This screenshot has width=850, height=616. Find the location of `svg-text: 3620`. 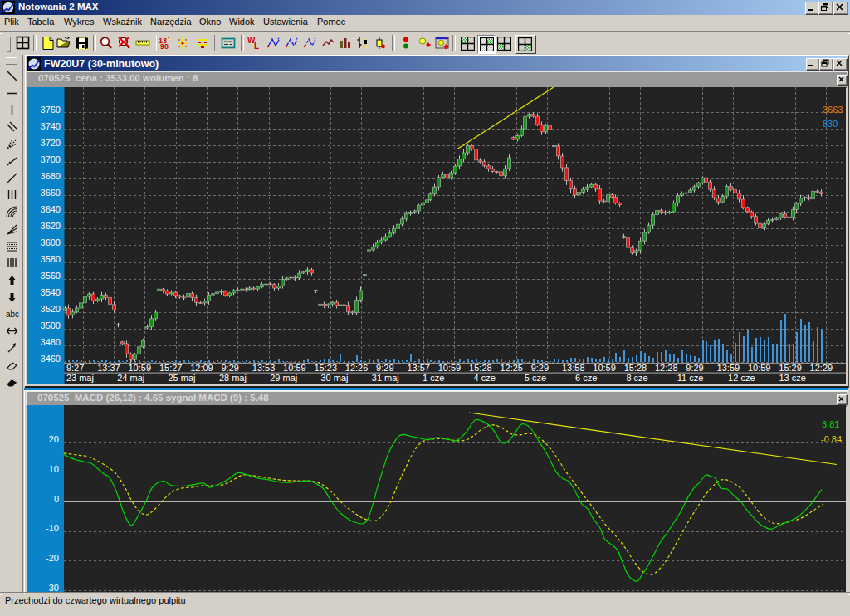

svg-text: 3620 is located at coordinates (51, 225).